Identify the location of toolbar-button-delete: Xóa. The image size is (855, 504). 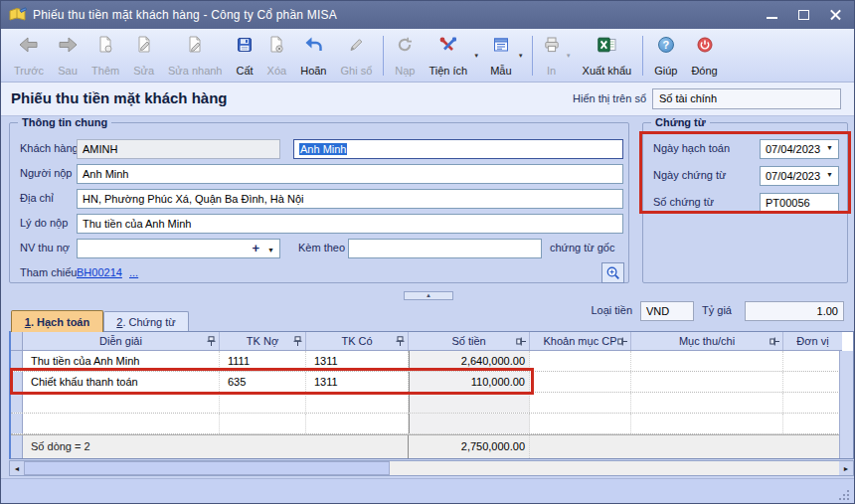
(277, 56).